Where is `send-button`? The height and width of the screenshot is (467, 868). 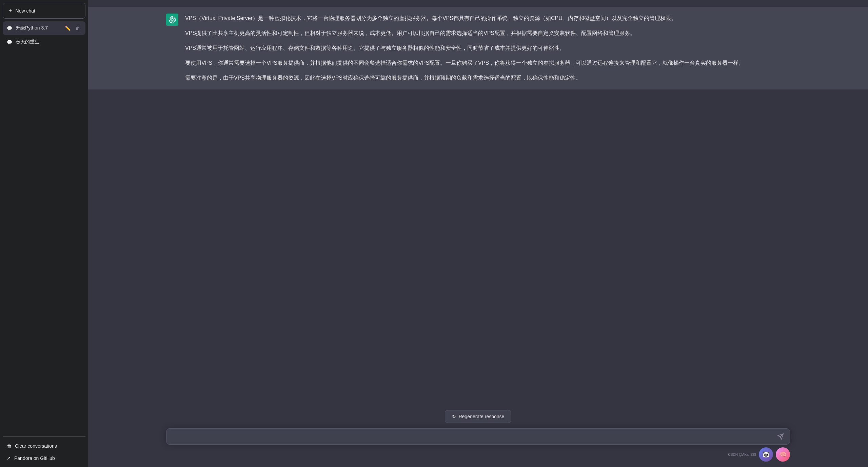
send-button is located at coordinates (781, 436).